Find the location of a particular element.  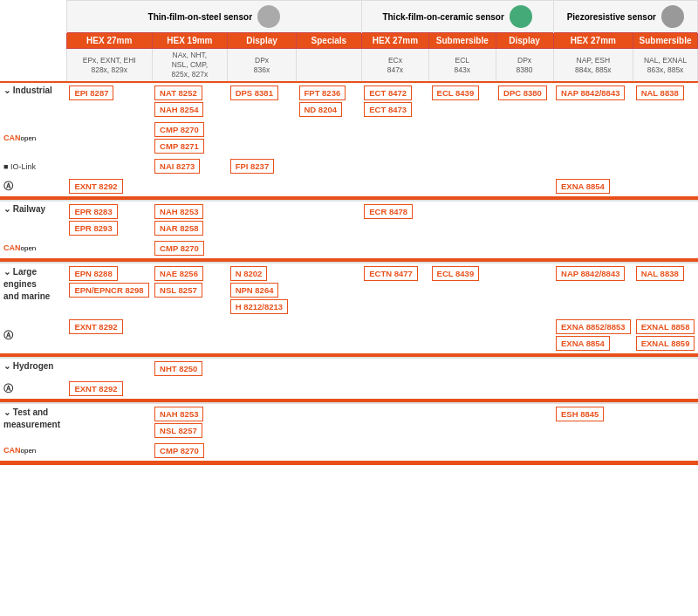

chip-dpc-8380: DPC 8380 is located at coordinates (523, 92).